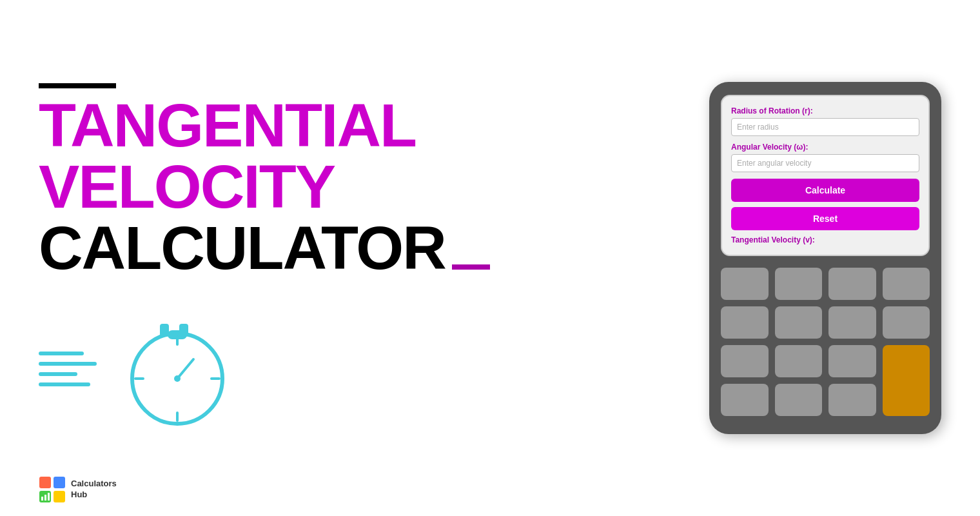 The image size is (980, 516). Describe the element at coordinates (825, 219) in the screenshot. I see `reset-button: Reset` at that location.